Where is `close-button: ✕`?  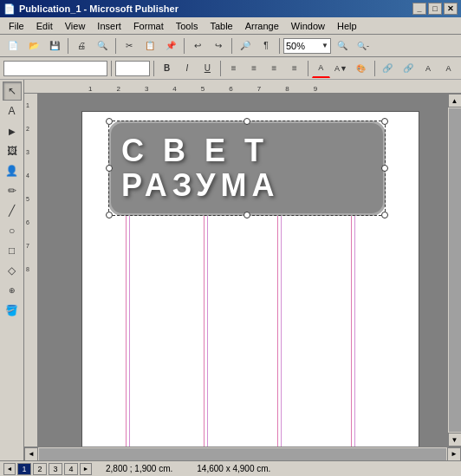 close-button: ✕ is located at coordinates (451, 9).